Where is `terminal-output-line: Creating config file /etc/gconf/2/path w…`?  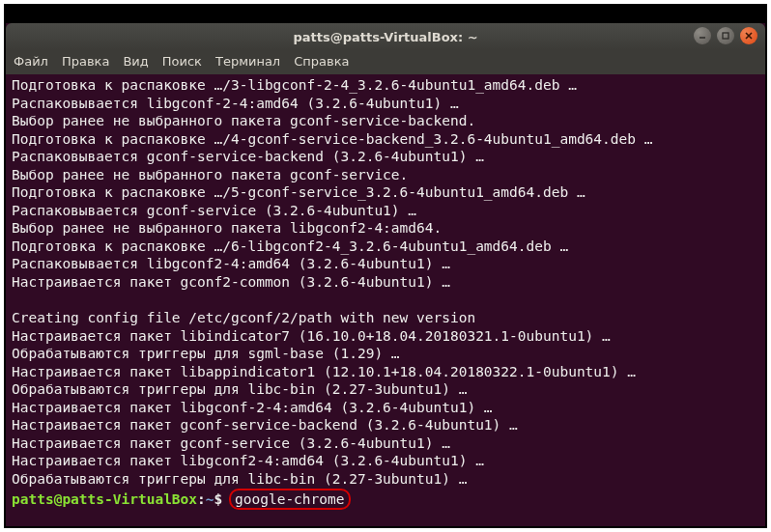 terminal-output-line: Creating config file /etc/gconf/2/path w… is located at coordinates (243, 318).